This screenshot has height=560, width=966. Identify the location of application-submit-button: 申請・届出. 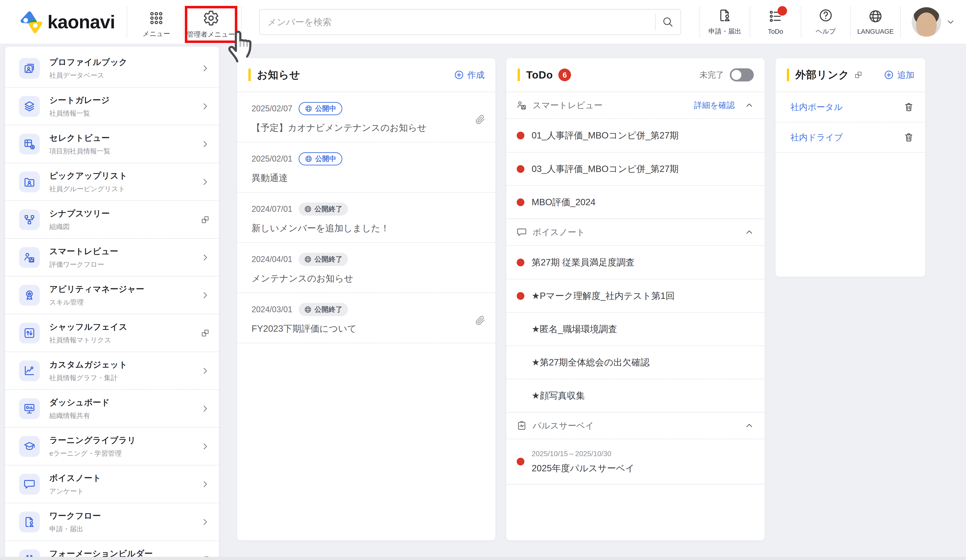
(724, 22).